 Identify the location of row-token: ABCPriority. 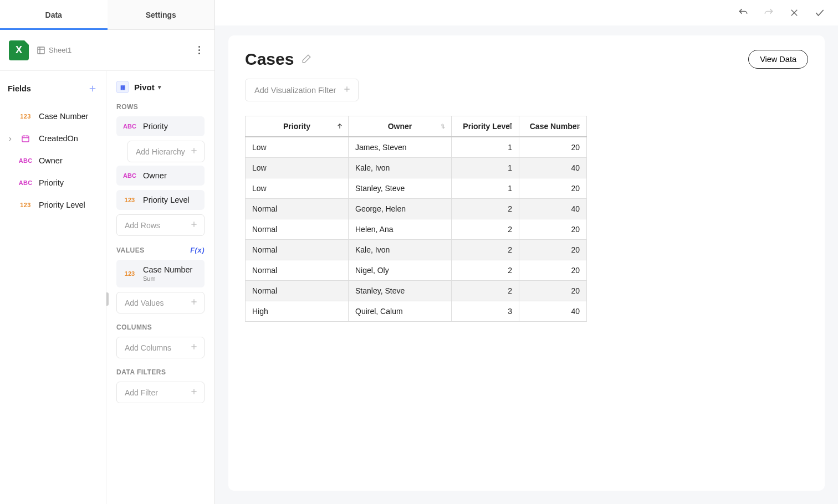
(161, 126).